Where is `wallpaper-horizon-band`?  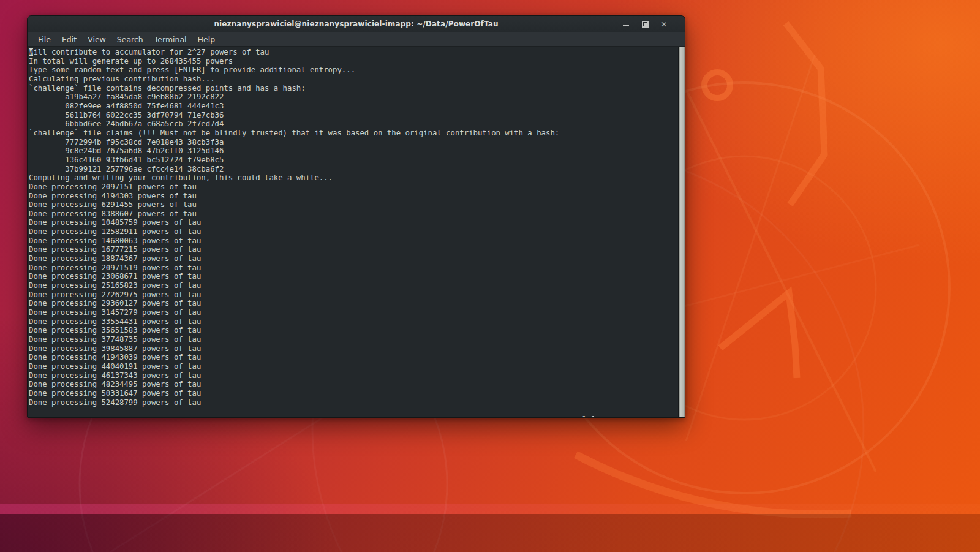 wallpaper-horizon-band is located at coordinates (490, 509).